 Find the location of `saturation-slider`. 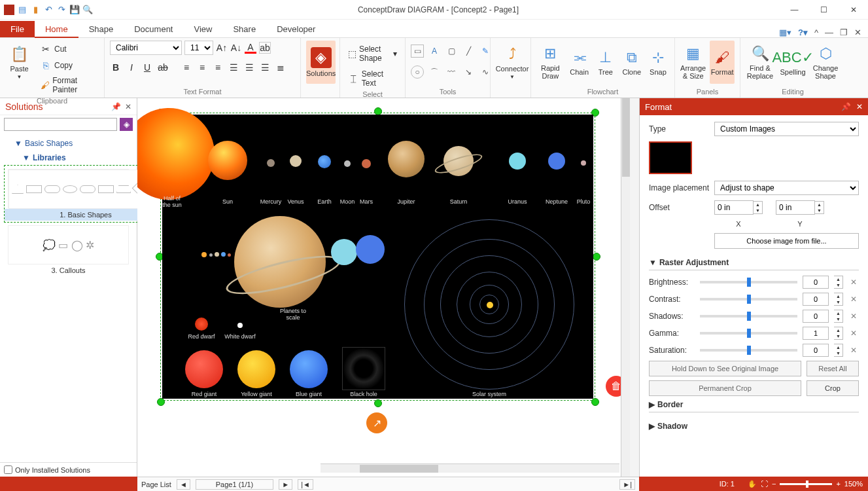

saturation-slider is located at coordinates (748, 350).